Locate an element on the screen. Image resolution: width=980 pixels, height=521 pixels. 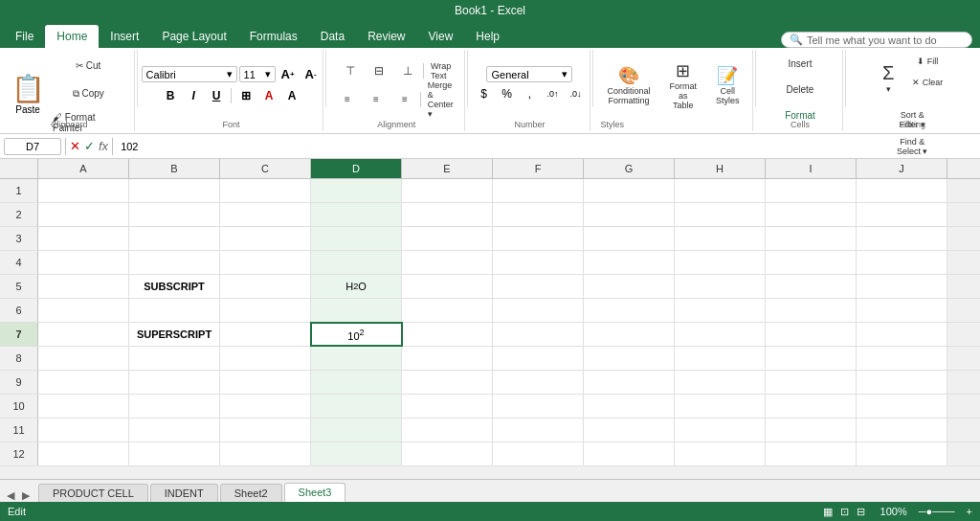
cell-h9 is located at coordinates (720, 382).